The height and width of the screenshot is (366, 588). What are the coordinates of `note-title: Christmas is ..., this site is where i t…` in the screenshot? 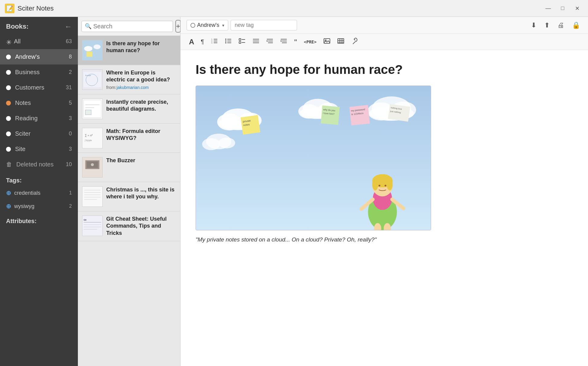 It's located at (141, 194).